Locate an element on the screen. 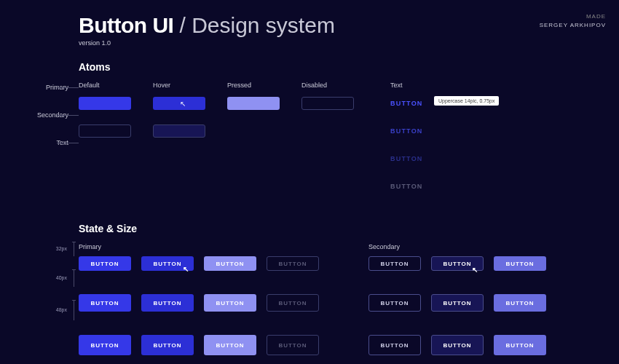 This screenshot has height=364, width=619. row-label-primary: Primary is located at coordinates (36, 87).